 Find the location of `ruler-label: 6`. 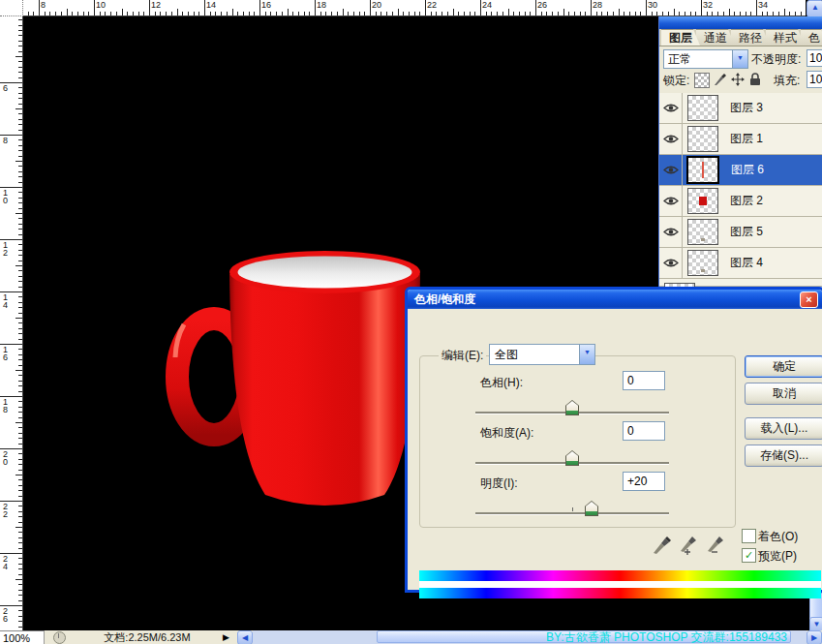

ruler-label: 6 is located at coordinates (6, 88).